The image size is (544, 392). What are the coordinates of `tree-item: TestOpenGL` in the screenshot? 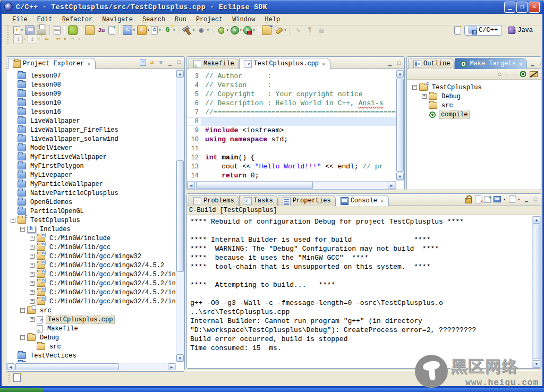 It's located at (92, 361).